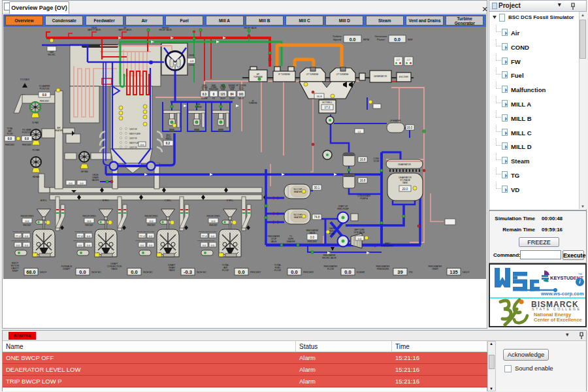 The width and height of the screenshot is (588, 392). I want to click on svg-text: VALVES, so click(95, 180).